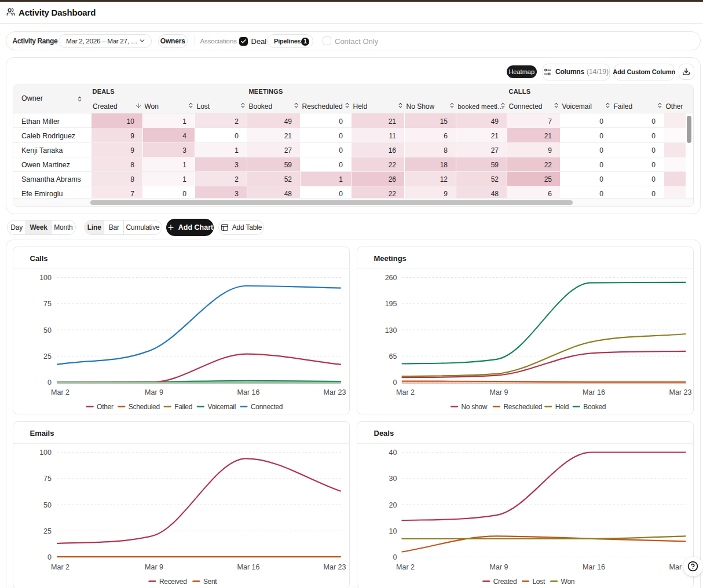 The height and width of the screenshot is (588, 703). Describe the element at coordinates (522, 407) in the screenshot. I see `svg-text: Rescheduled` at that location.